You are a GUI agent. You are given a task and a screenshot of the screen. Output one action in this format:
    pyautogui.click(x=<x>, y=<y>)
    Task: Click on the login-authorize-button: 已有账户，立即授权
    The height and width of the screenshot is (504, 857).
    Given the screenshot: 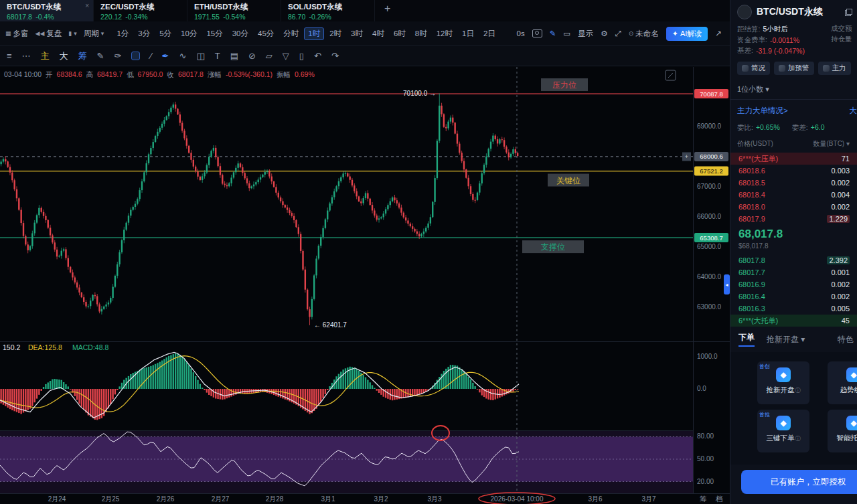 What is the action you would take?
    pyautogui.click(x=799, y=482)
    